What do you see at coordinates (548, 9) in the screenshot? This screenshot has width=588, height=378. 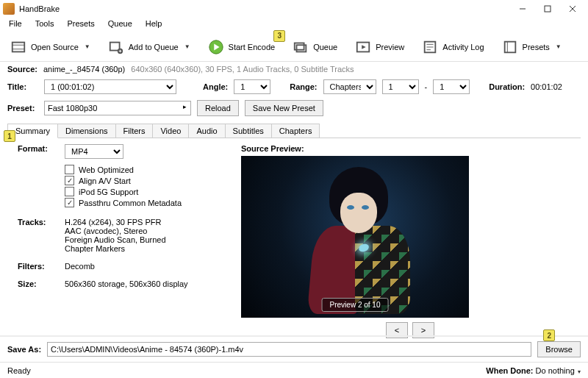 I see `window-maximize-button` at bounding box center [548, 9].